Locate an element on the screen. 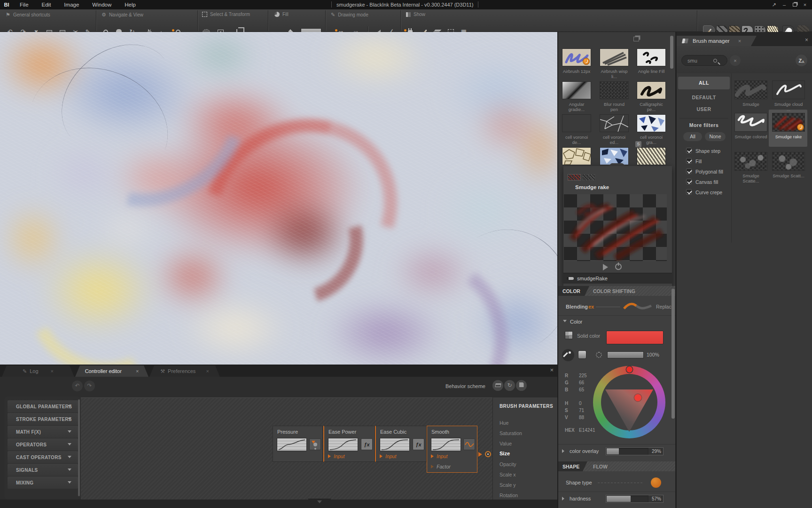 The image size is (812, 508). scheme-refresh-icon: ↻ is located at coordinates (509, 386).